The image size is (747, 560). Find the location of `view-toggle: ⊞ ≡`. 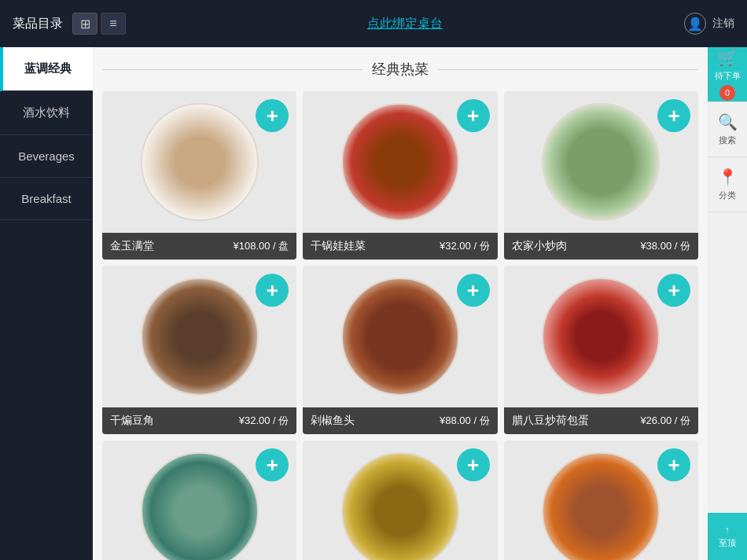

view-toggle: ⊞ ≡ is located at coordinates (99, 24).